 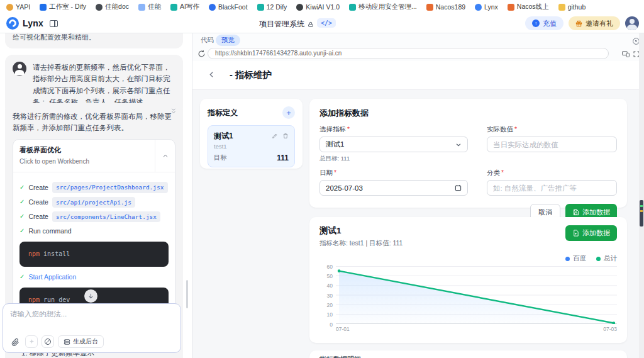 I want to click on user-avatar, so click(x=632, y=23).